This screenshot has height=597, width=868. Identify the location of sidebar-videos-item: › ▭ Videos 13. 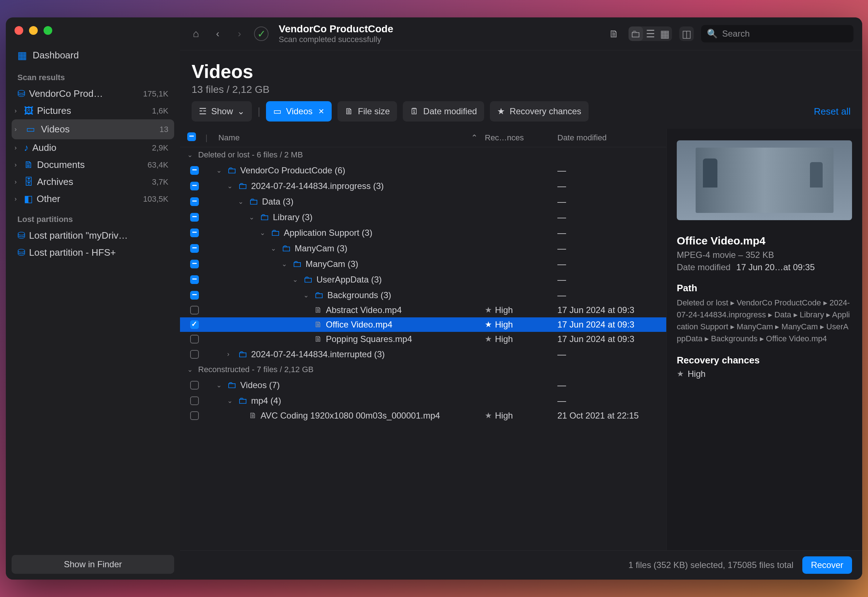
(93, 129).